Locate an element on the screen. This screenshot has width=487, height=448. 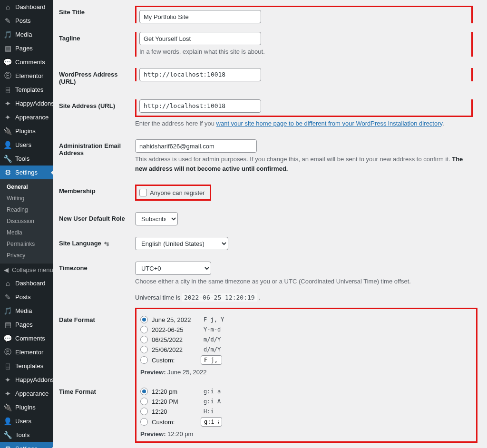
timezone-select: UTC+0 is located at coordinates (173, 268).